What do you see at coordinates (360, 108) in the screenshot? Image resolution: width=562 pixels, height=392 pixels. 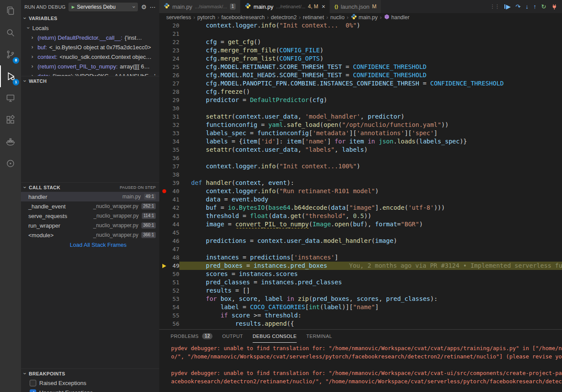 I see `code-line: 30` at bounding box center [360, 108].